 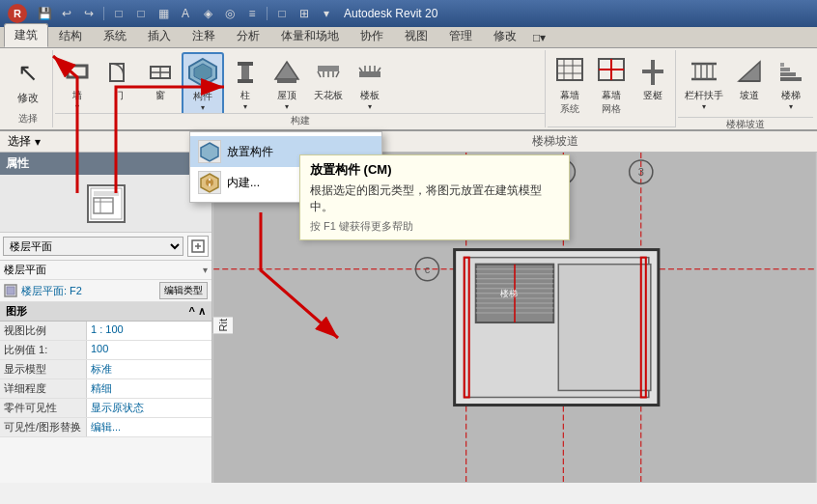 What do you see at coordinates (416, 36) in the screenshot?
I see `tab-view: 视图` at bounding box center [416, 36].